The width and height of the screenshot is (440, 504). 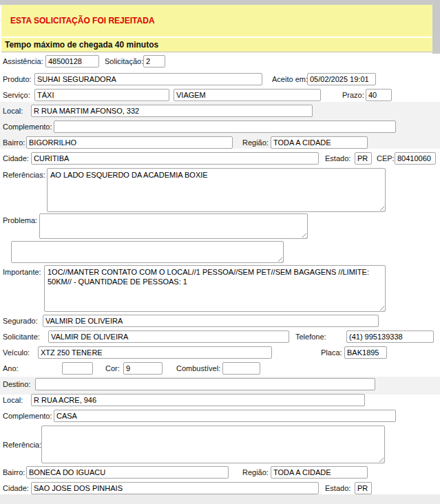 I want to click on cidade-label: Cidade:, so click(x=17, y=158).